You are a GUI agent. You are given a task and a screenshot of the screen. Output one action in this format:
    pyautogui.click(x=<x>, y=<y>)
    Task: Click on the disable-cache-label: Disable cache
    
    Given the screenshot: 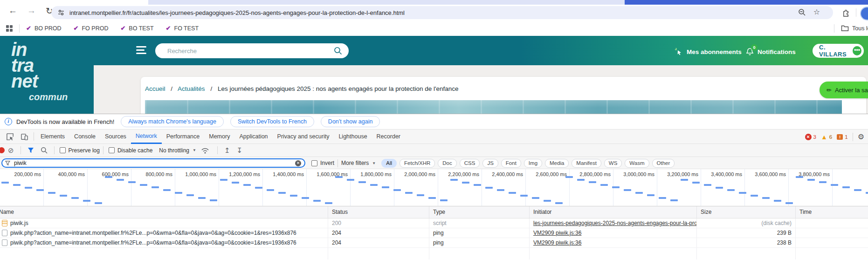 What is the action you would take?
    pyautogui.click(x=135, y=150)
    